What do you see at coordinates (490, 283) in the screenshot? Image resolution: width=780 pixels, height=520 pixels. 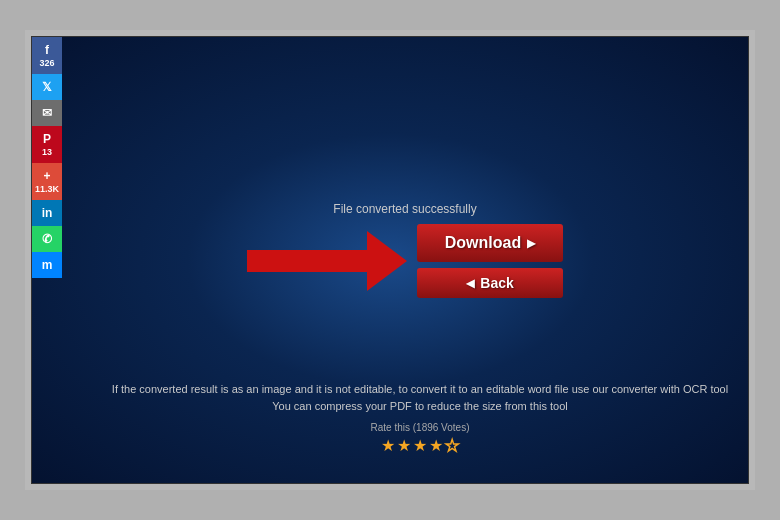 I see `back-button: Back` at bounding box center [490, 283].